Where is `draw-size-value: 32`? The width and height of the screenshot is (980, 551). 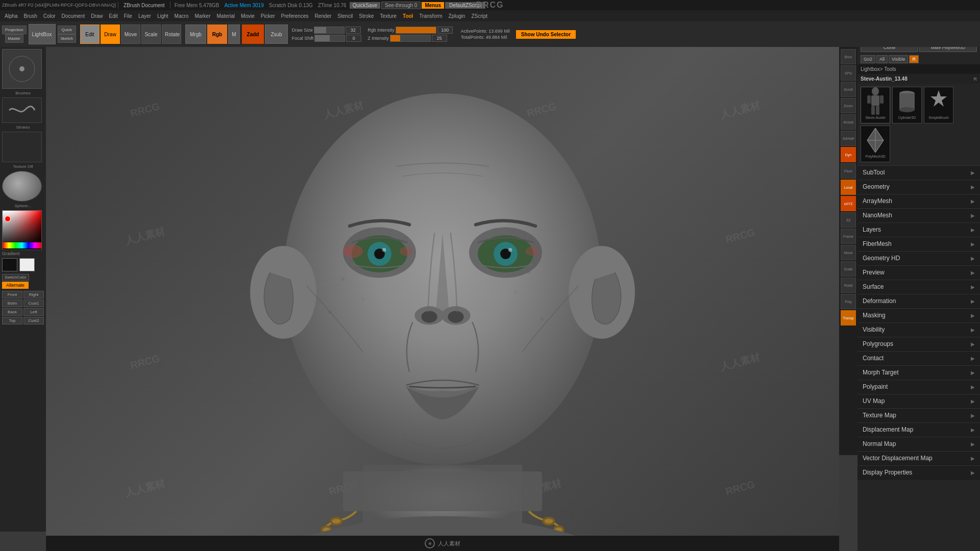
draw-size-value: 32 is located at coordinates (353, 30).